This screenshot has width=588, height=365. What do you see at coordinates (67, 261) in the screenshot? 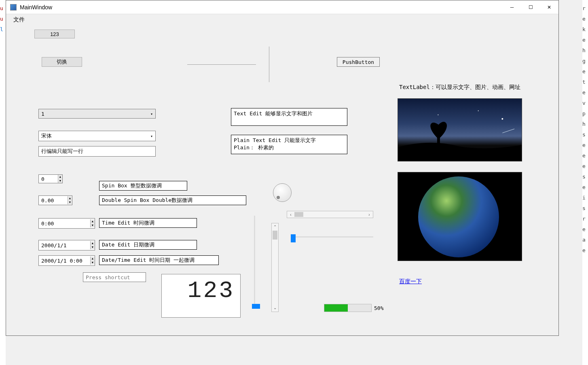
I see `datetime-edit: 2000/1/1 0:00 ▲▼` at bounding box center [67, 261].